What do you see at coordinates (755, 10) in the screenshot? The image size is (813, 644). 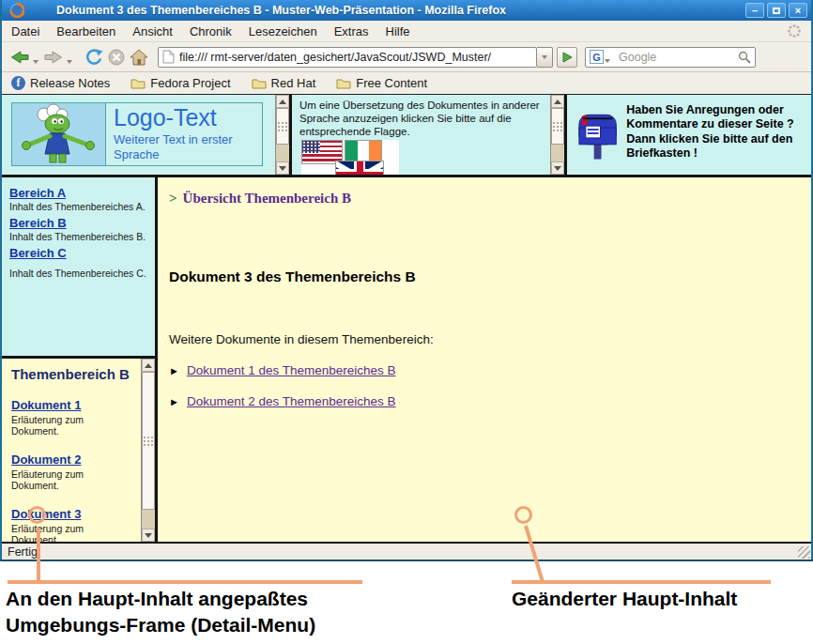 I see `minimize-button: –` at bounding box center [755, 10].